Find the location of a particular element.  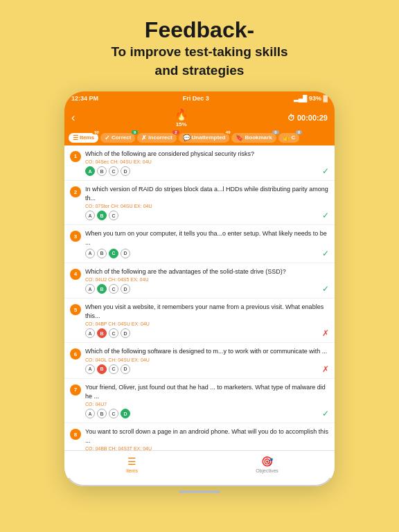

question-number: 1 is located at coordinates (76, 157).